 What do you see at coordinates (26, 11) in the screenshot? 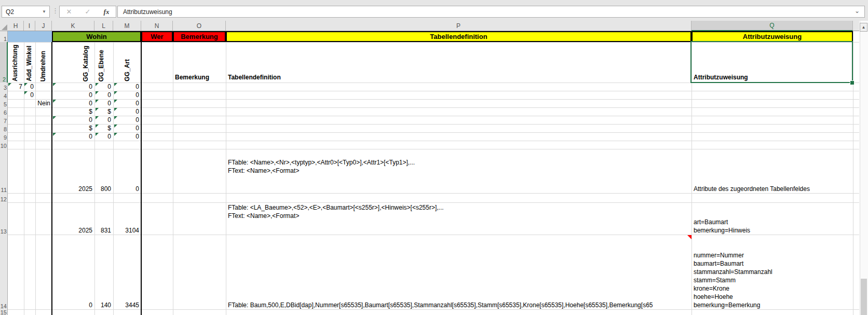
I see `name-box: Q2 ▼` at bounding box center [26, 11].